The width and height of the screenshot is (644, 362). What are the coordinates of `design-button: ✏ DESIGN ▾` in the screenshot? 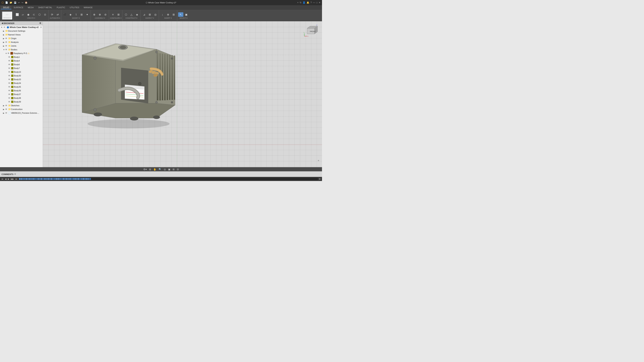 It's located at (7, 16).